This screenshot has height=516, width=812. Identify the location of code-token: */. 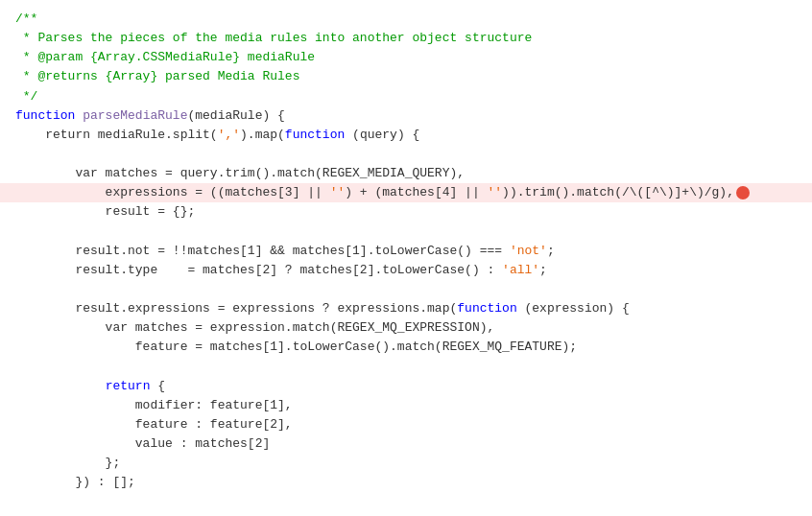
(27, 97).